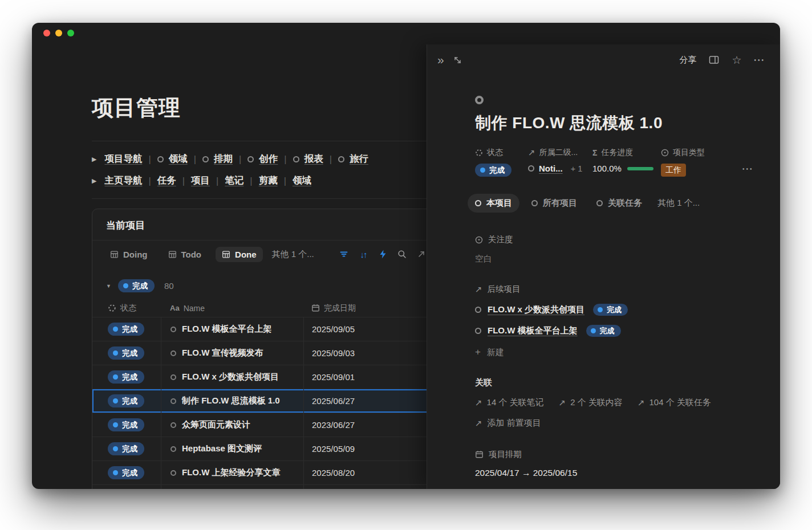 The width and height of the screenshot is (812, 530). I want to click on calendar-icon, so click(479, 455).